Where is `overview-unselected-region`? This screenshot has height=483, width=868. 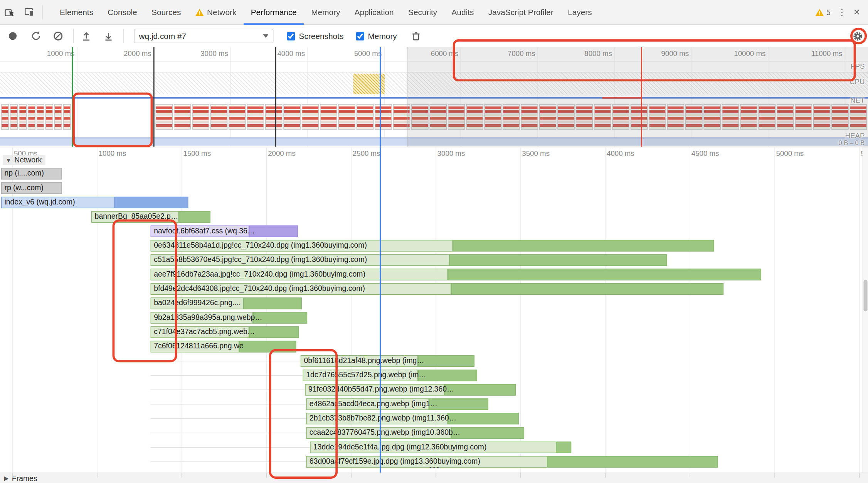
overview-unselected-region is located at coordinates (638, 97).